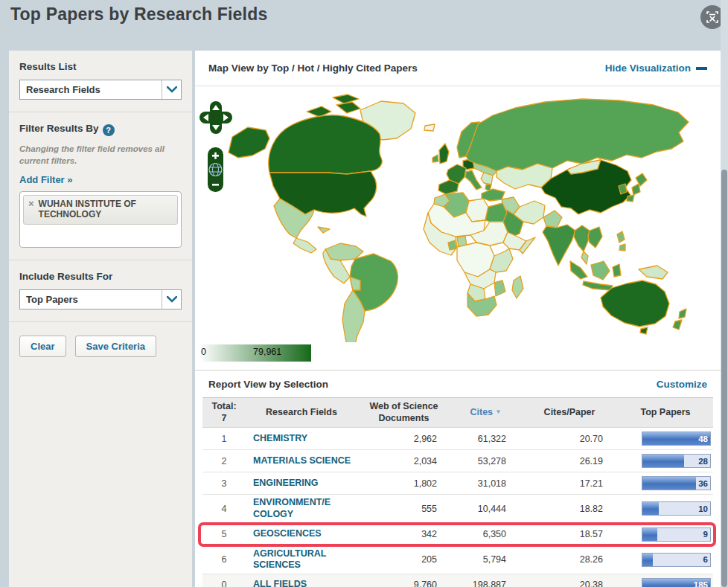 The height and width of the screenshot is (587, 728). What do you see at coordinates (485, 534) in the screenshot?
I see `cites-value: 6,350` at bounding box center [485, 534].